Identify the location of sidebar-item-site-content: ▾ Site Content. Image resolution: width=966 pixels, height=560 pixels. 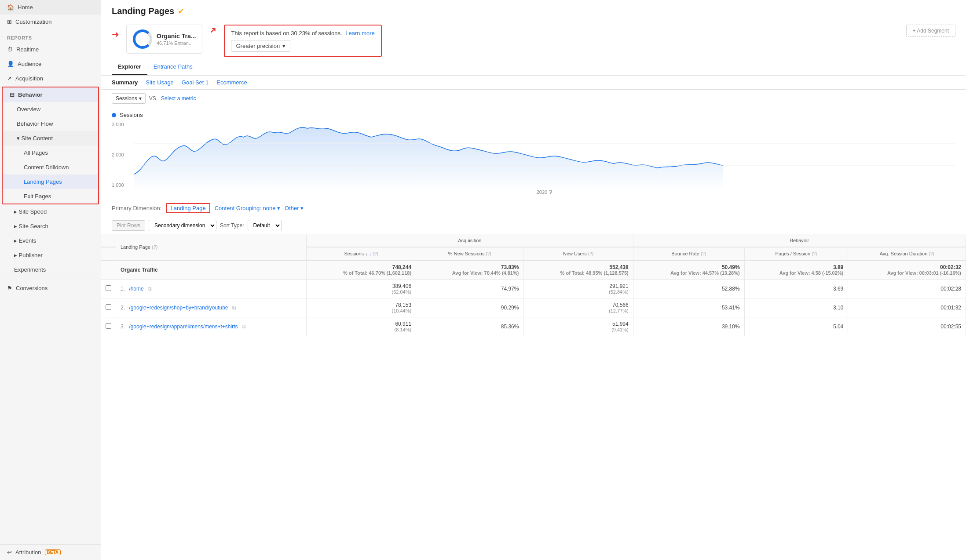
(50, 138).